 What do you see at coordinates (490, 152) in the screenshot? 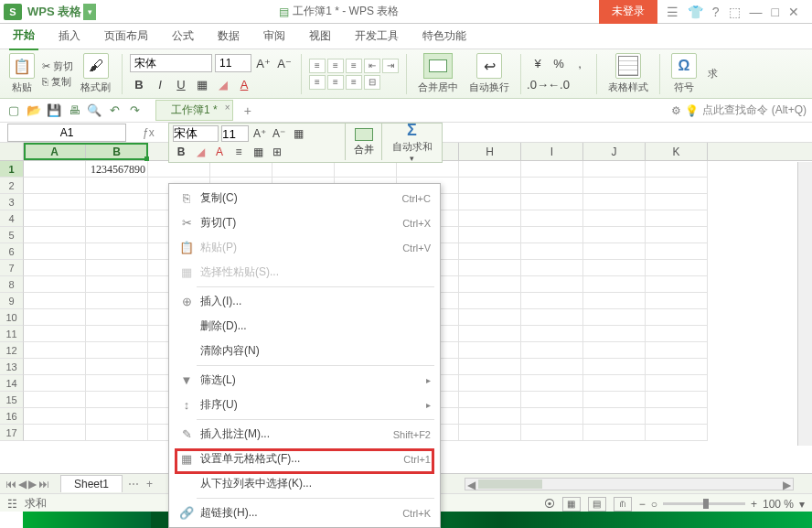
I see `col-header-H: H` at bounding box center [490, 152].